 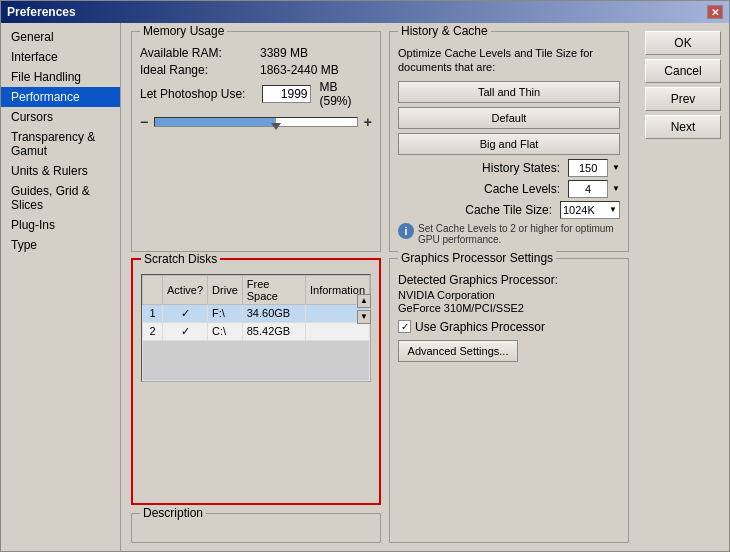 I want to click on slider-minus: −, so click(x=144, y=122).